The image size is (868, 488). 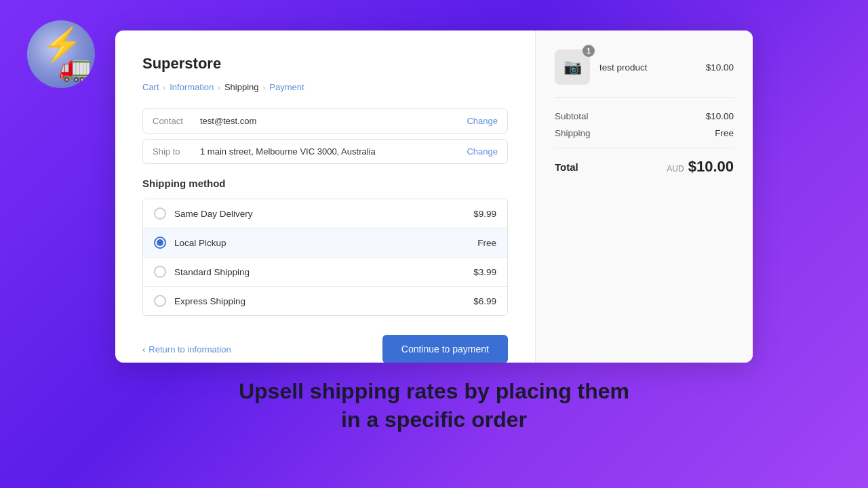 What do you see at coordinates (720, 117) in the screenshot?
I see `subtotal-value: $10.00` at bounding box center [720, 117].